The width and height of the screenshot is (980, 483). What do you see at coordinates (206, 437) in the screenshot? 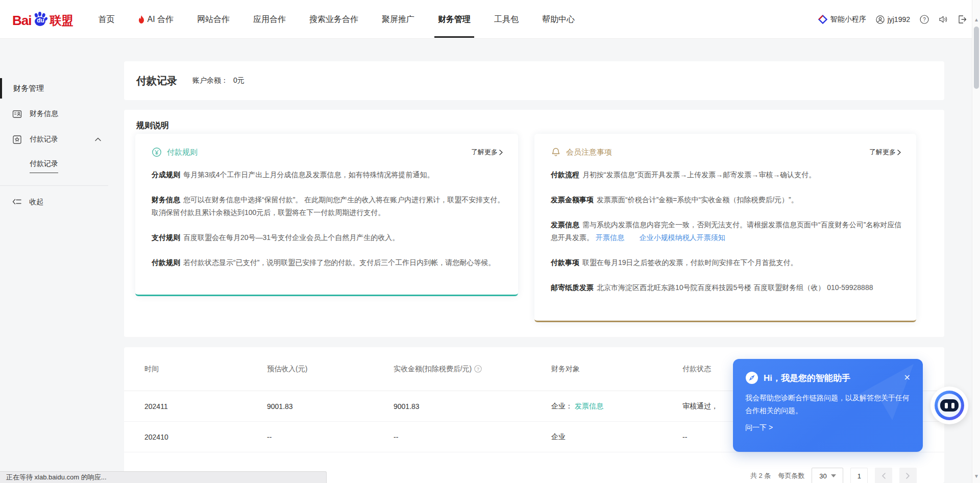
I see `cell-time: 202410` at bounding box center [206, 437].